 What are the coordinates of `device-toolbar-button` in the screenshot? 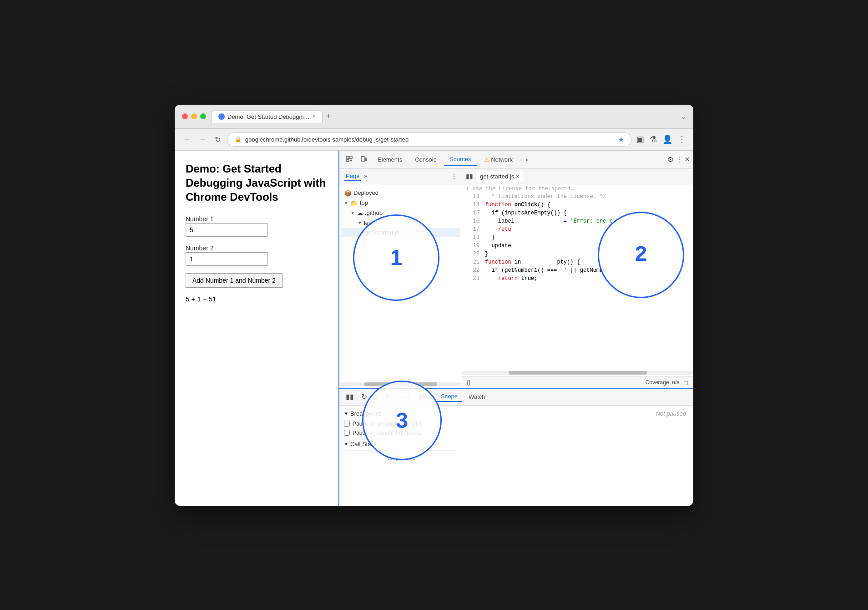 It's located at (364, 159).